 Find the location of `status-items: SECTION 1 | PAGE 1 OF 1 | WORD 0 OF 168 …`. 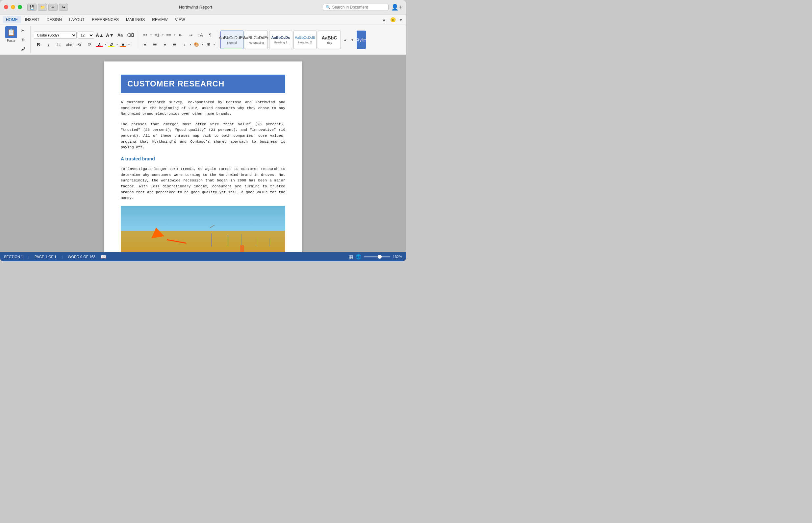

status-items: SECTION 1 | PAGE 1 OF 1 | WORD 0 OF 168 … is located at coordinates (55, 257).